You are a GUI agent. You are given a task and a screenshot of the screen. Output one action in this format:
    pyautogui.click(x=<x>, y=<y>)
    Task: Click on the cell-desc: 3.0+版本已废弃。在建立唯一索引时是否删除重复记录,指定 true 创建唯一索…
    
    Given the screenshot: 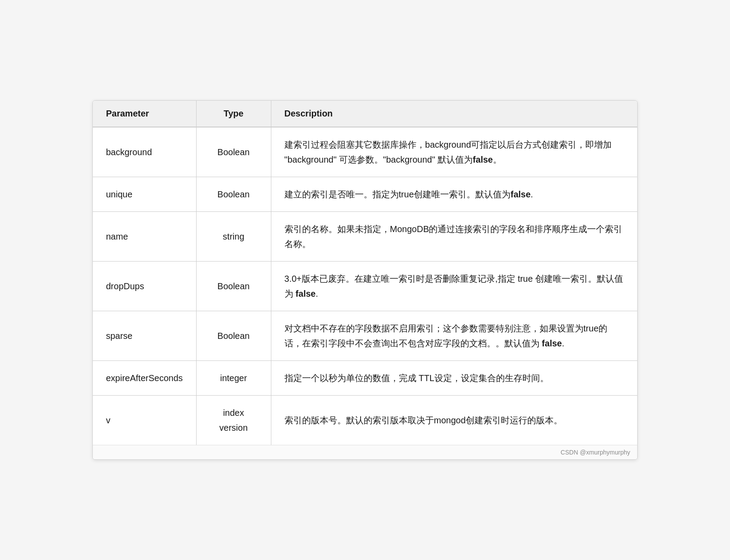 What is the action you would take?
    pyautogui.click(x=454, y=287)
    